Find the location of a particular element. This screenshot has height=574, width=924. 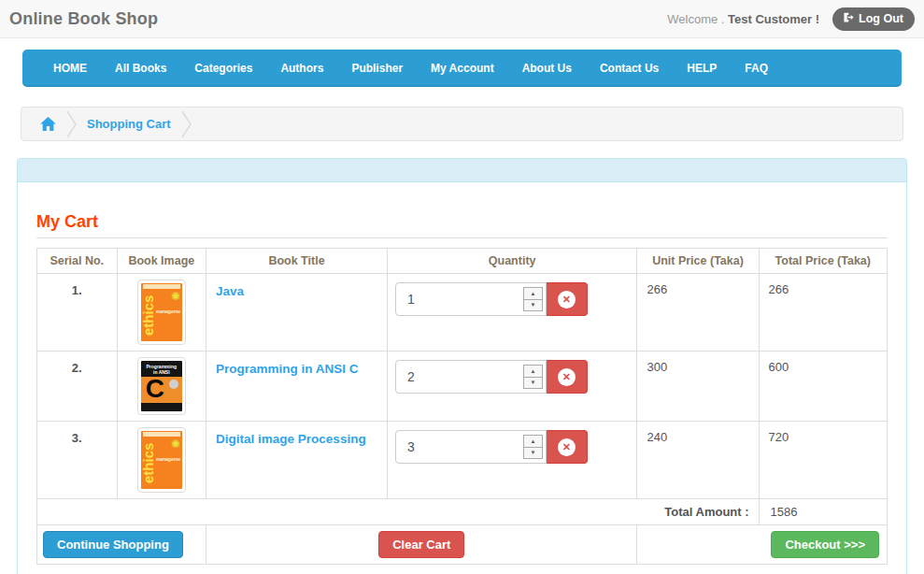

main-nav: HOMEAll BooksCategoriesAuthorsPublisherM… is located at coordinates (462, 68).